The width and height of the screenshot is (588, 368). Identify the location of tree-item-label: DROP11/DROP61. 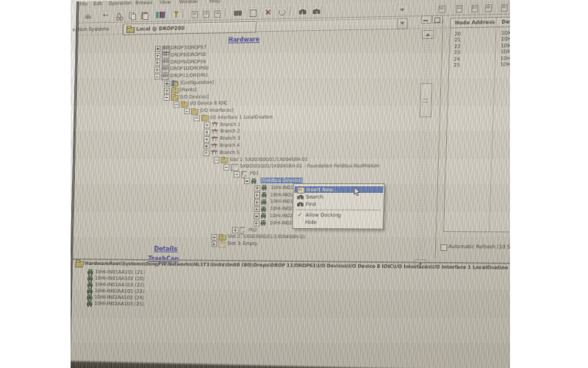
(189, 76).